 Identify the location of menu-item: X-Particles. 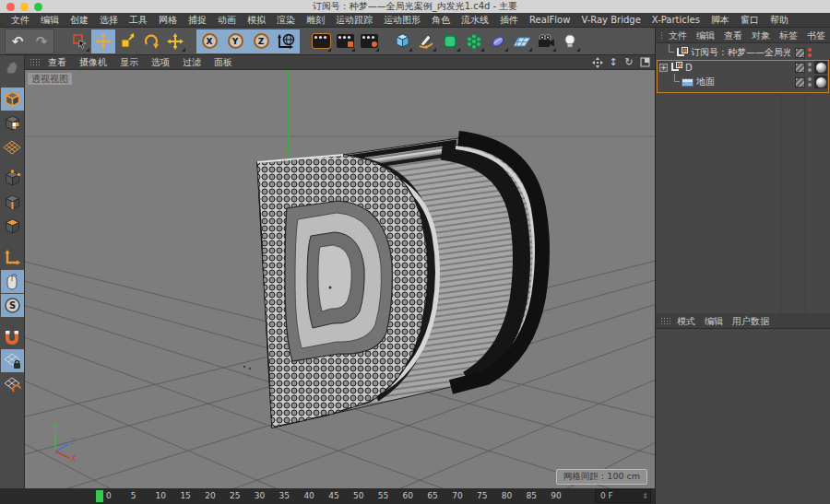
(676, 20).